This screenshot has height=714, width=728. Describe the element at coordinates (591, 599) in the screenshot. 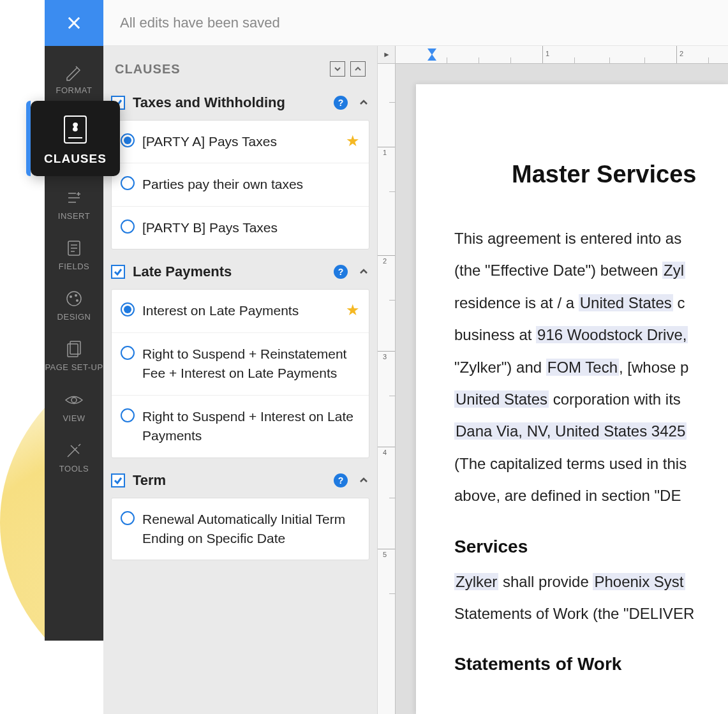

I see `document-body: Zylker shall provide Phoenix Syst Statem…` at that location.